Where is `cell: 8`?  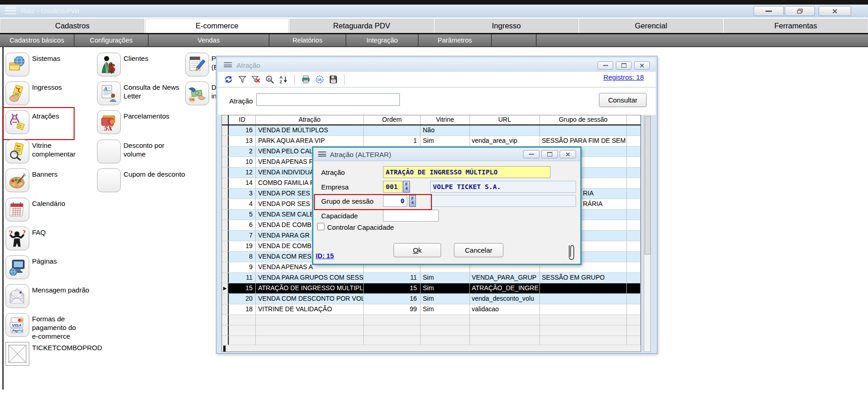 cell: 8 is located at coordinates (243, 257).